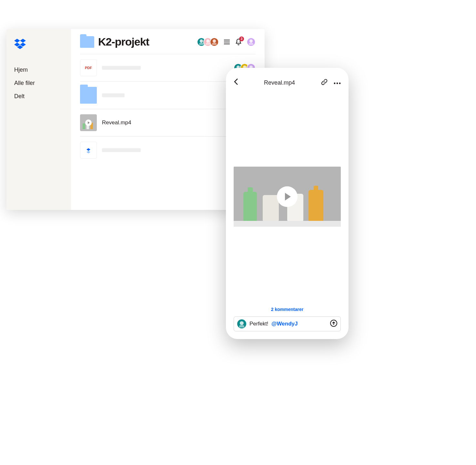 The height and width of the screenshot is (465, 476). What do you see at coordinates (334, 324) in the screenshot?
I see `send-icon` at bounding box center [334, 324].